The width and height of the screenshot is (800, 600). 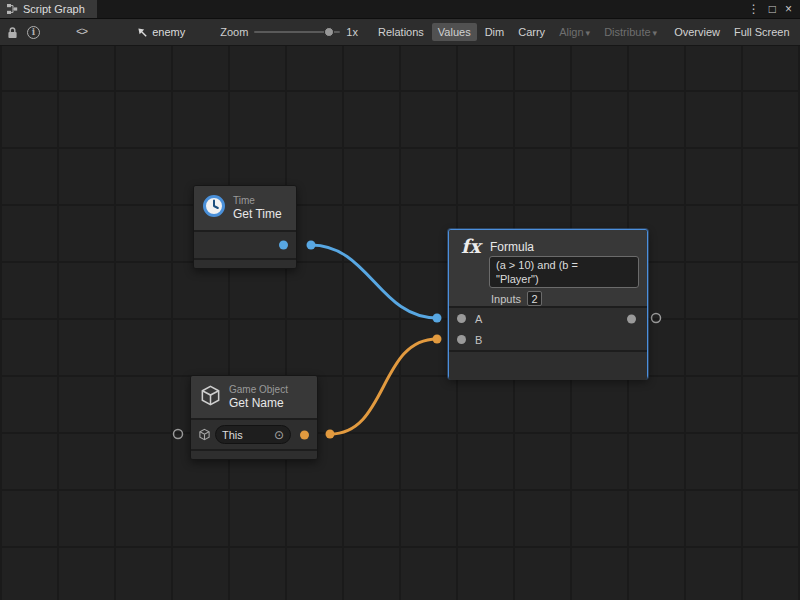 What do you see at coordinates (168, 32) in the screenshot?
I see `graph-reference: enemy` at bounding box center [168, 32].